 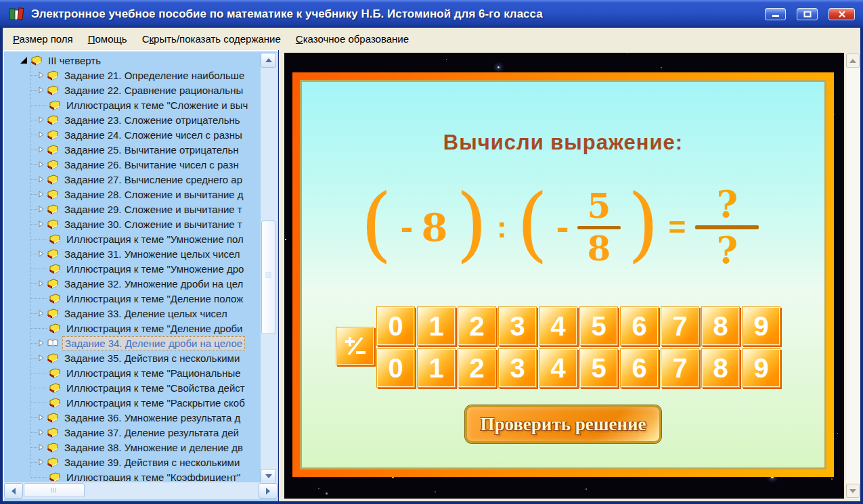 I want to click on check-solution-button: Проверить решение, so click(x=563, y=424).